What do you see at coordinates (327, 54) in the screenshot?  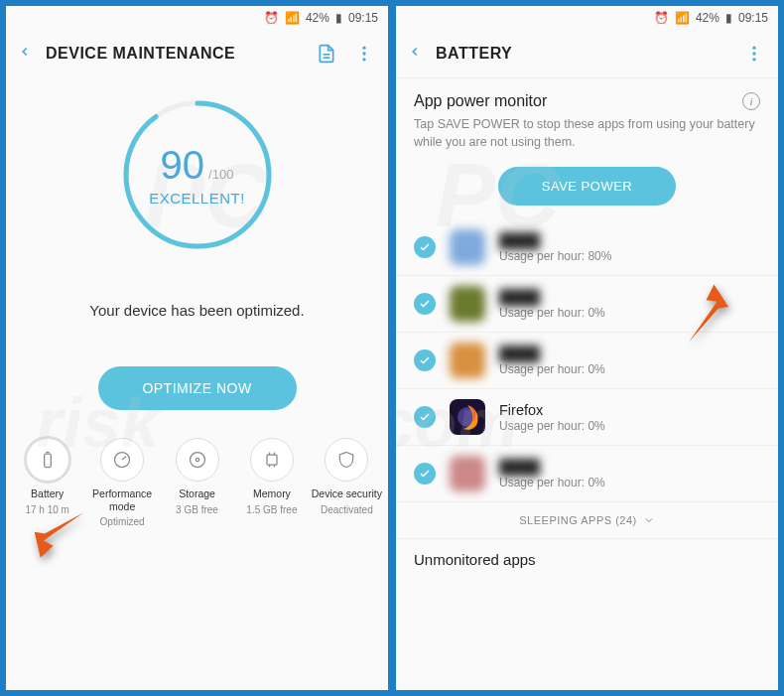 I see `document-icon` at bounding box center [327, 54].